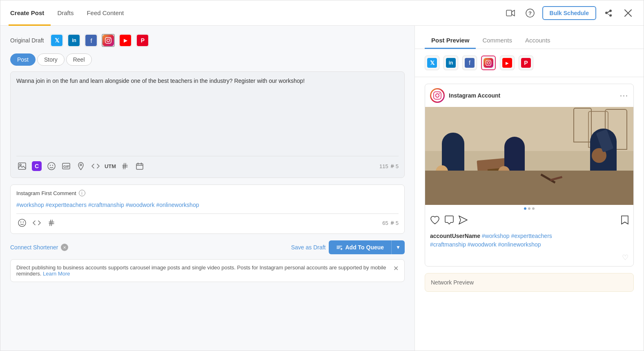 This screenshot has height=351, width=644. I want to click on char-count: 115 5, so click(389, 167).